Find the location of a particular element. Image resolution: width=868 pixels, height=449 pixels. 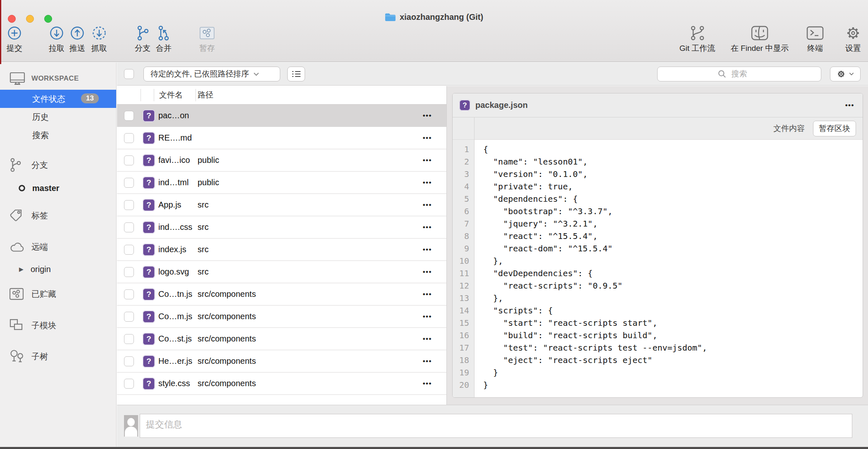

search-input is located at coordinates (739, 74).